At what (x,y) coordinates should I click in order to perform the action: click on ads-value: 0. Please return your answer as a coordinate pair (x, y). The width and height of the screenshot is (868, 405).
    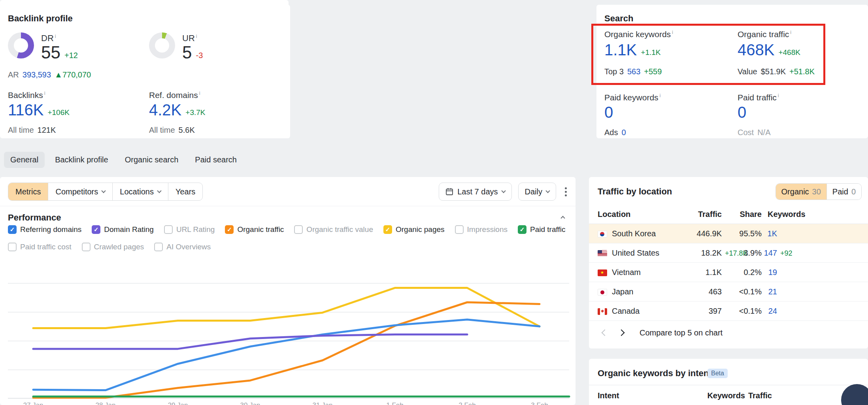
    Looking at the image, I should click on (624, 133).